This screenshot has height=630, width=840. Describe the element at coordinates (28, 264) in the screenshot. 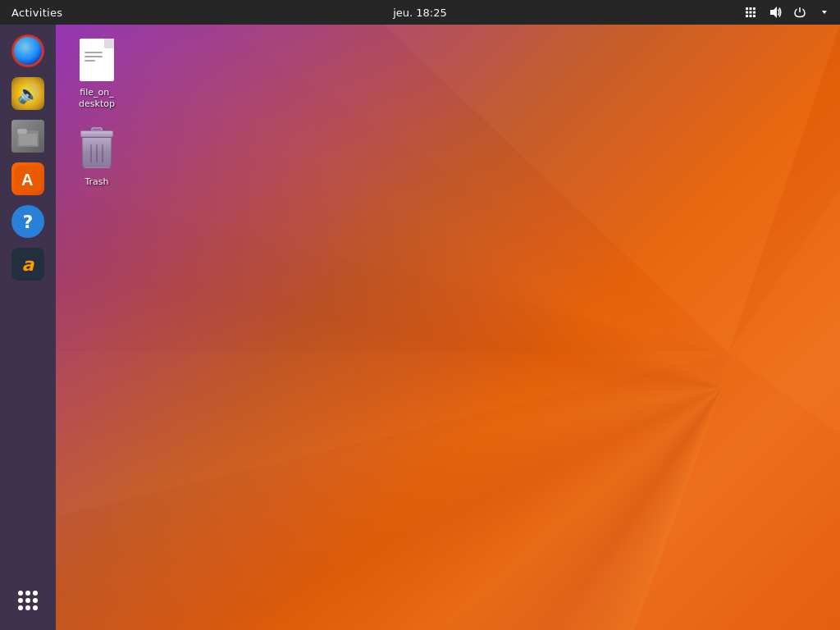

I see `sidebar-item-amazon: a` at that location.